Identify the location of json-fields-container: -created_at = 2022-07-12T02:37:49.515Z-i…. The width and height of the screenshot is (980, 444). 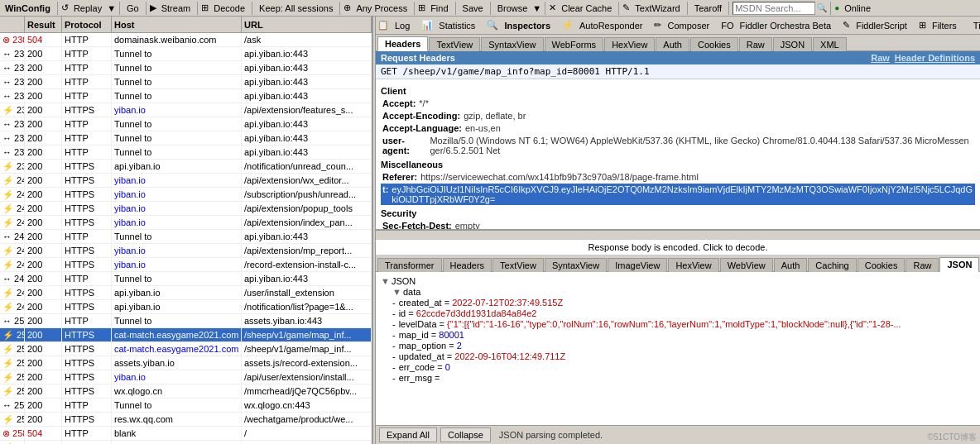
(678, 341).